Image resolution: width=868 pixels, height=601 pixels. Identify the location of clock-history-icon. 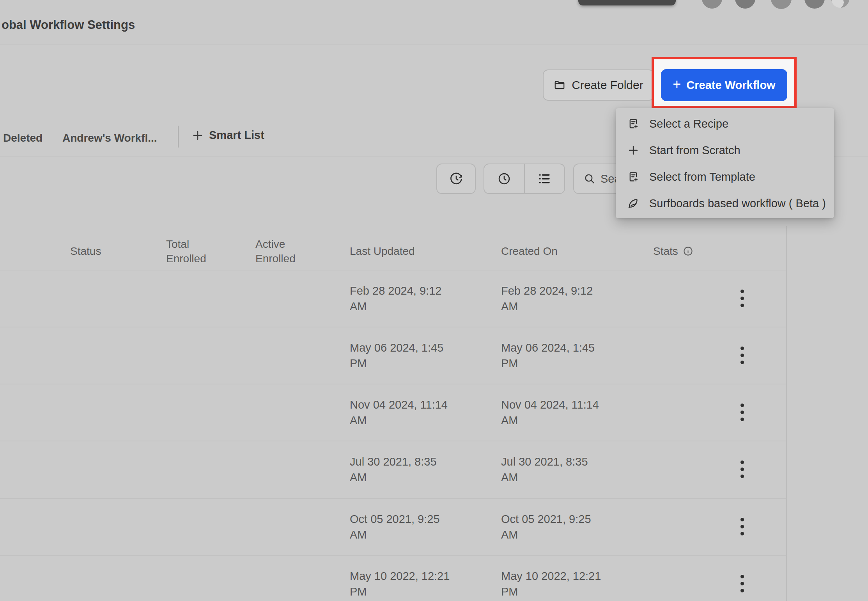
(456, 179).